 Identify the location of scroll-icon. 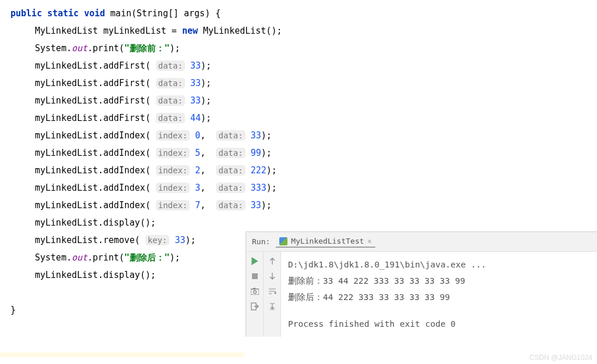
(272, 306).